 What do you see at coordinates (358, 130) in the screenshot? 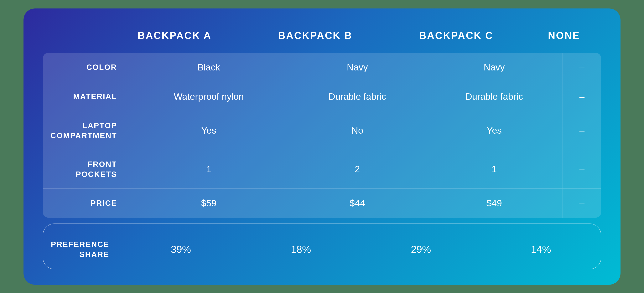
I see `cell-laptop-b: No` at bounding box center [358, 130].